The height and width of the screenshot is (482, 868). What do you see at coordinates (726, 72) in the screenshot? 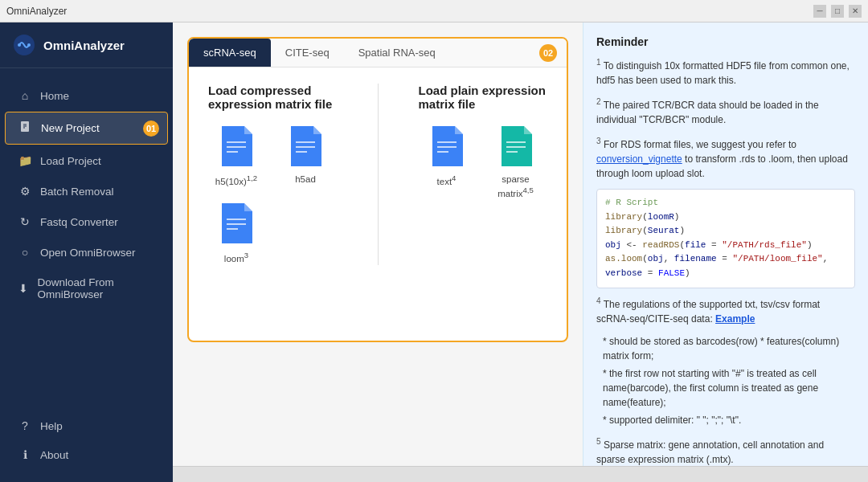
I see `reminder-item-1: 1 To distinguish 10x formatted HDF5 file…` at bounding box center [726, 72].